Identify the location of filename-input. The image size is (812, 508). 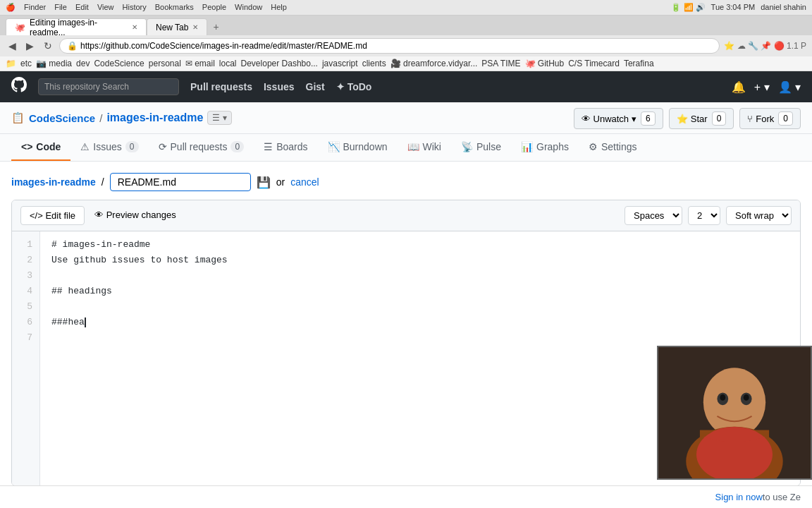
(180, 182).